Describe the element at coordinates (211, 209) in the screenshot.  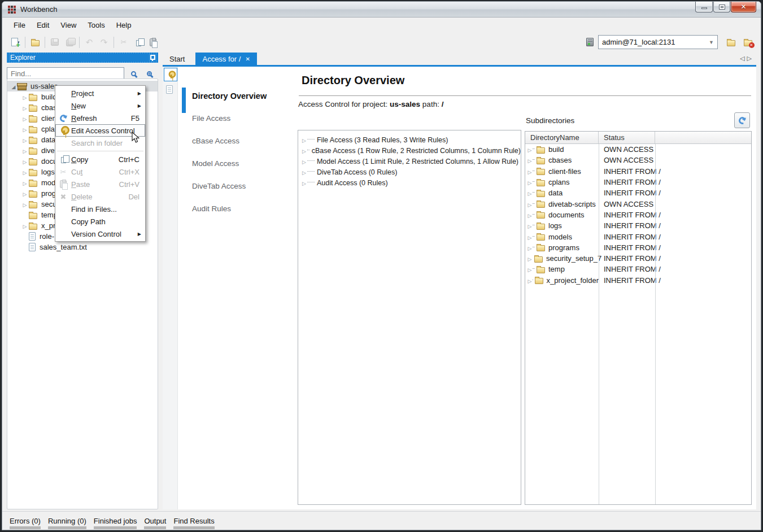
I see `nav-item-audit-rules: Audit Rules` at that location.